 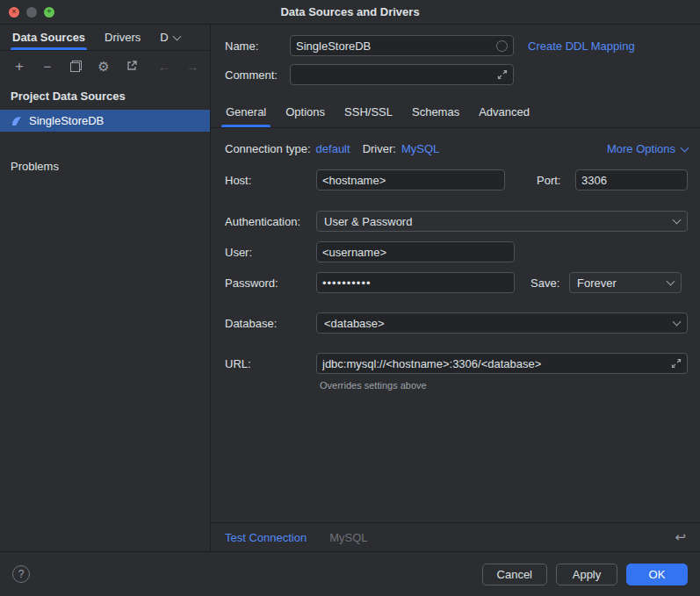 I want to click on url-hint: Overrides settings above, so click(x=504, y=385).